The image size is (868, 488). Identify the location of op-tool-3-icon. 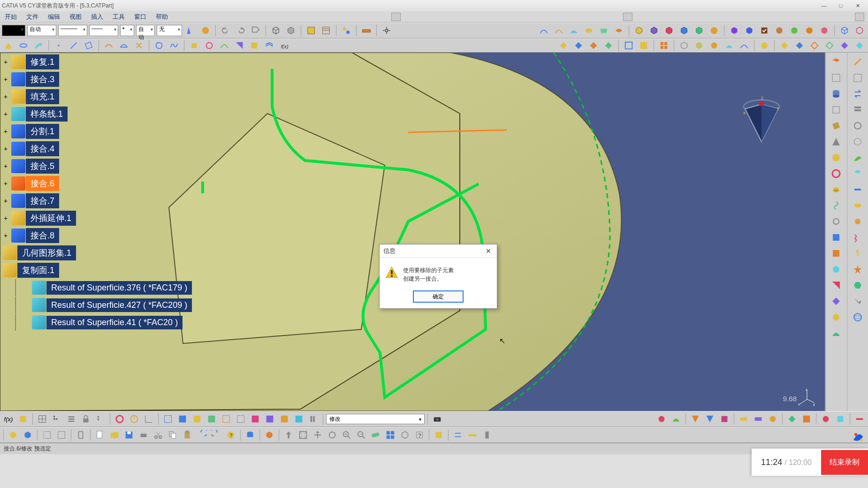
(224, 46).